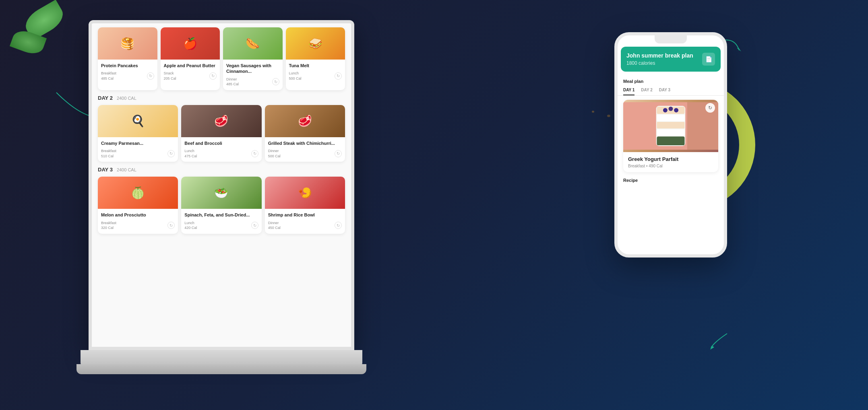 The image size is (868, 410). Describe the element at coordinates (305, 193) in the screenshot. I see `meal-image-shrimp: 🍤` at that location.